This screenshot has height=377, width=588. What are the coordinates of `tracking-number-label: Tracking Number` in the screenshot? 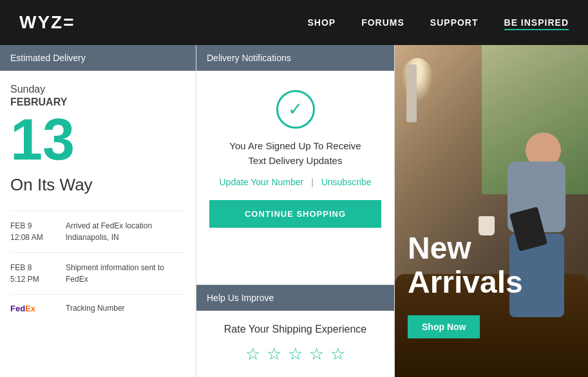 It's located at (95, 308).